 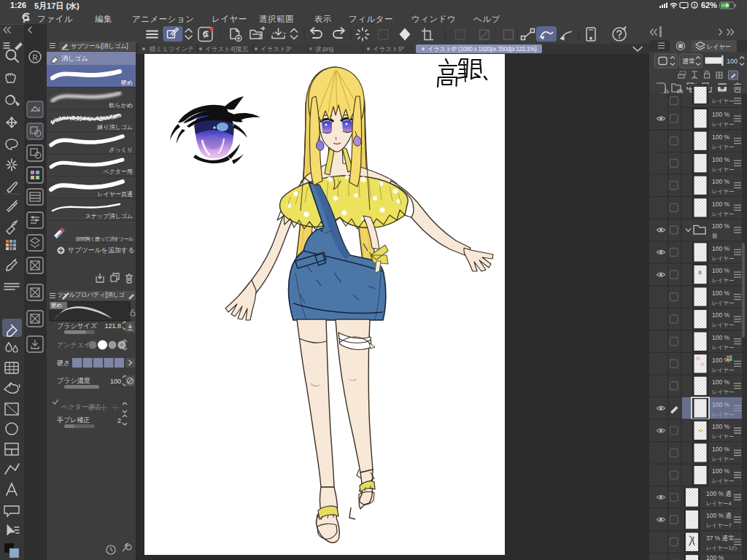 What do you see at coordinates (35, 58) in the screenshot?
I see `svg-text: R` at bounding box center [35, 58].